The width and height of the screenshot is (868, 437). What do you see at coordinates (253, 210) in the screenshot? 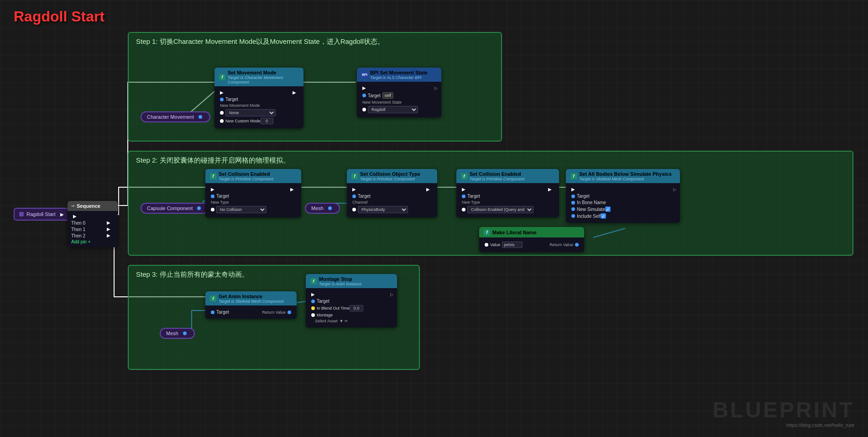
I see `sce1-type-select-row: No Collision` at bounding box center [253, 210].